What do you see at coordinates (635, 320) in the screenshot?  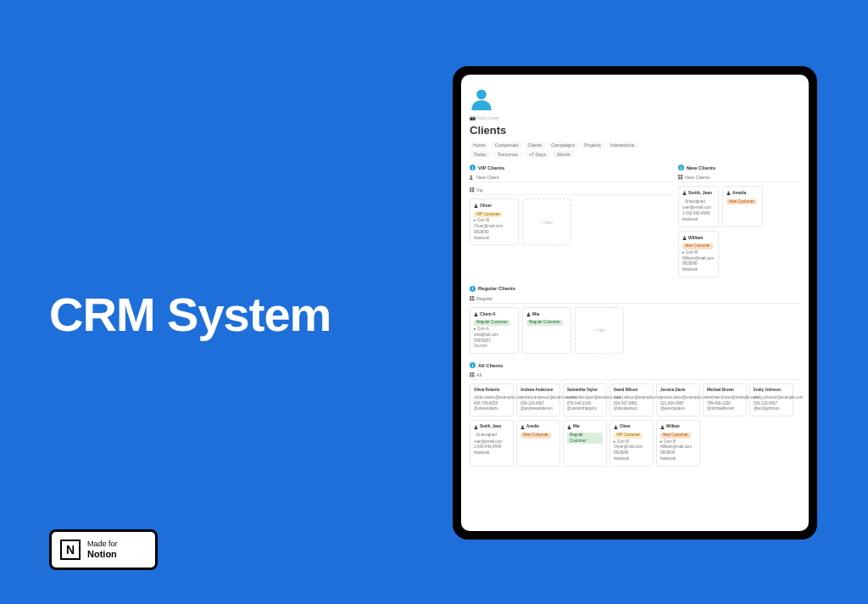 I see `regular-clients-section: iRegular Clients Regular Client A Regula…` at bounding box center [635, 320].